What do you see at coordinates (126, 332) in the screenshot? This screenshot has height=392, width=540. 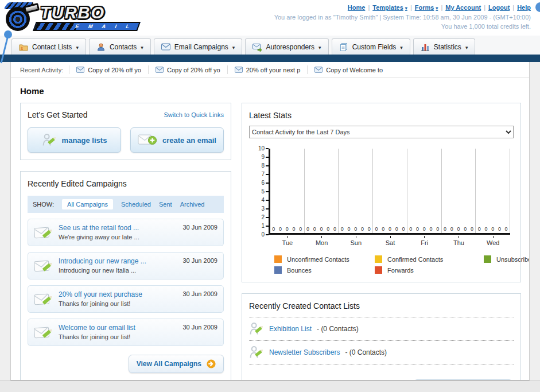 I see `campaign-row: Welcome to our email list Thanks for joi…` at bounding box center [126, 332].